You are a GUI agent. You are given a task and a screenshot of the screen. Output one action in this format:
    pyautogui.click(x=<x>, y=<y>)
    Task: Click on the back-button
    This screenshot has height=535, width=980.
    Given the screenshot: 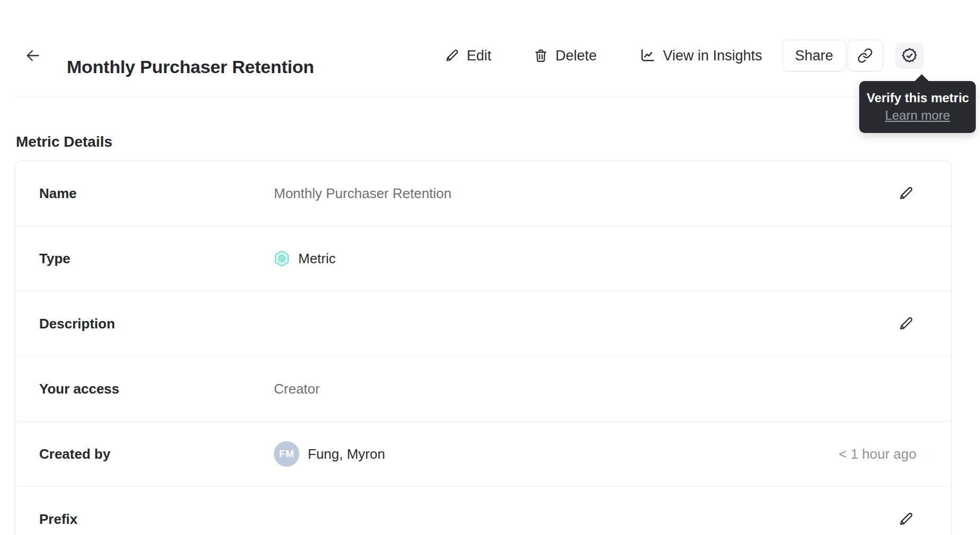 What is the action you would take?
    pyautogui.click(x=33, y=56)
    